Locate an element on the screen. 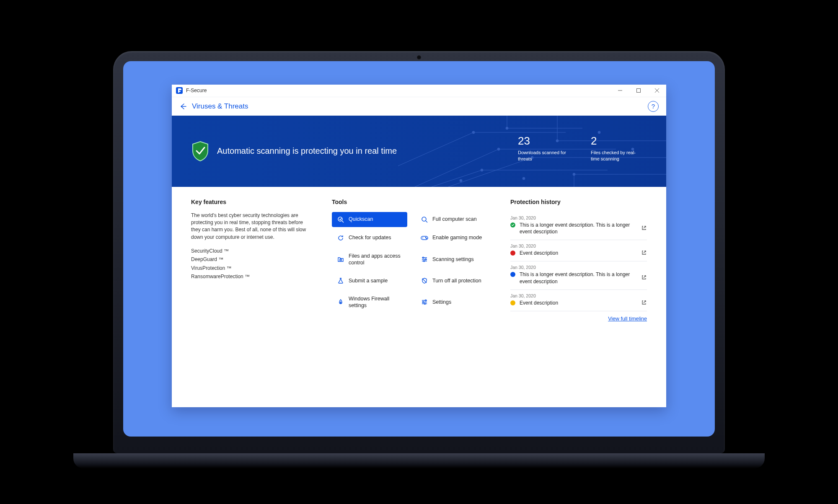 This screenshot has width=838, height=504. tool-label: Submit a sample is located at coordinates (375, 281).